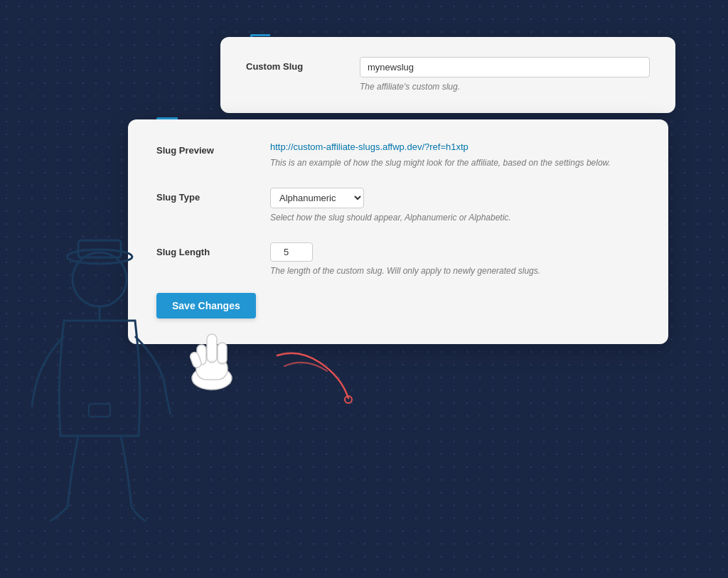 This screenshot has height=578, width=728. Describe the element at coordinates (455, 218) in the screenshot. I see `slug-type-description: Select how the slug should appear, Alpha…` at that location.